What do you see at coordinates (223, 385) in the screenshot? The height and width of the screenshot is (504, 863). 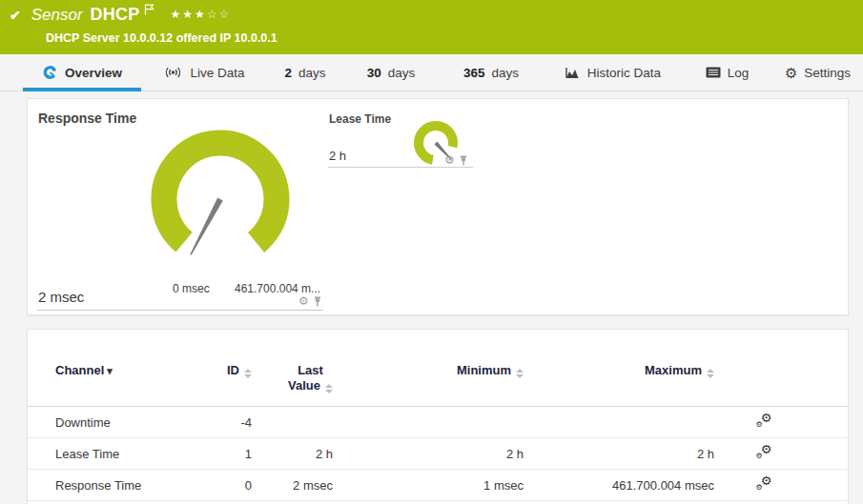 I see `column-header-id: ID` at bounding box center [223, 385].